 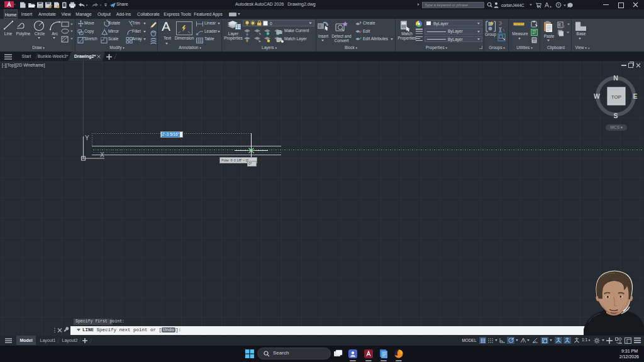 What do you see at coordinates (102, 155) in the screenshot?
I see `svg-text: X` at bounding box center [102, 155].